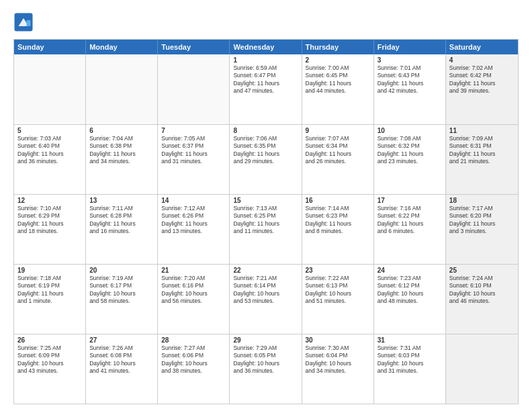 The width and height of the screenshot is (532, 411). What do you see at coordinates (410, 80) in the screenshot?
I see `day-info: Sunrise: 7:01 AM Sunset: 6:43 PM Dayligh…` at bounding box center [410, 80].